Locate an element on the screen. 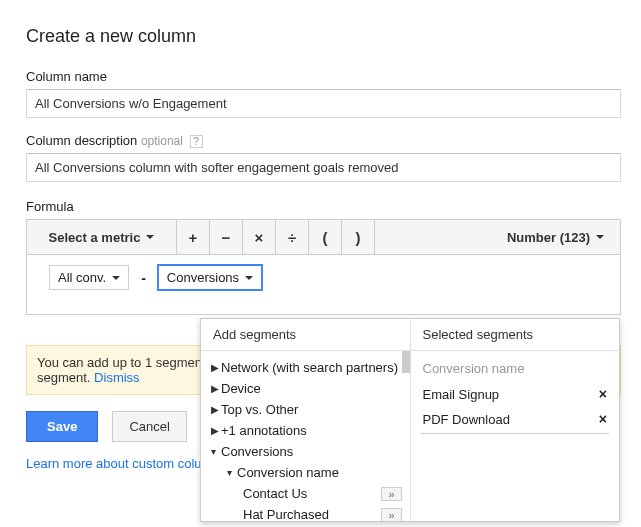  metric-chip-conversions: Conversions is located at coordinates (210, 278).